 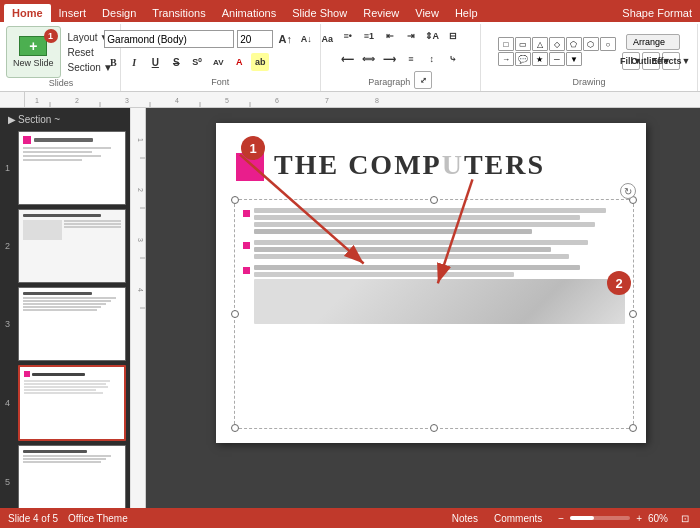 What do you see at coordinates (73, 13) in the screenshot?
I see `tab-insert: Insert` at bounding box center [73, 13].